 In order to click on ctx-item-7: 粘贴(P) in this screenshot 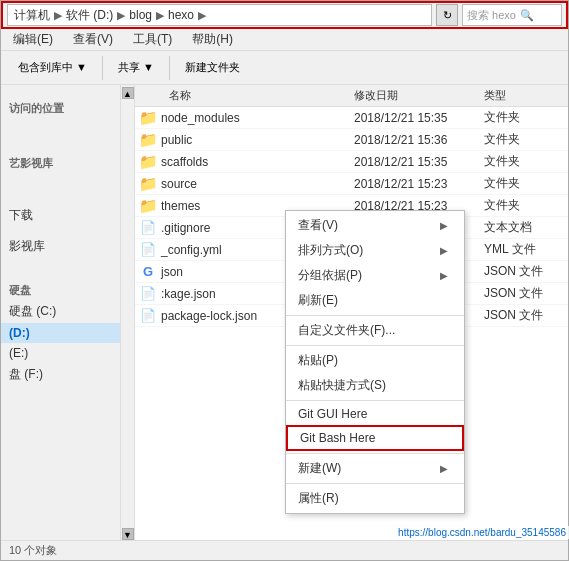, I will do `click(375, 360)`.